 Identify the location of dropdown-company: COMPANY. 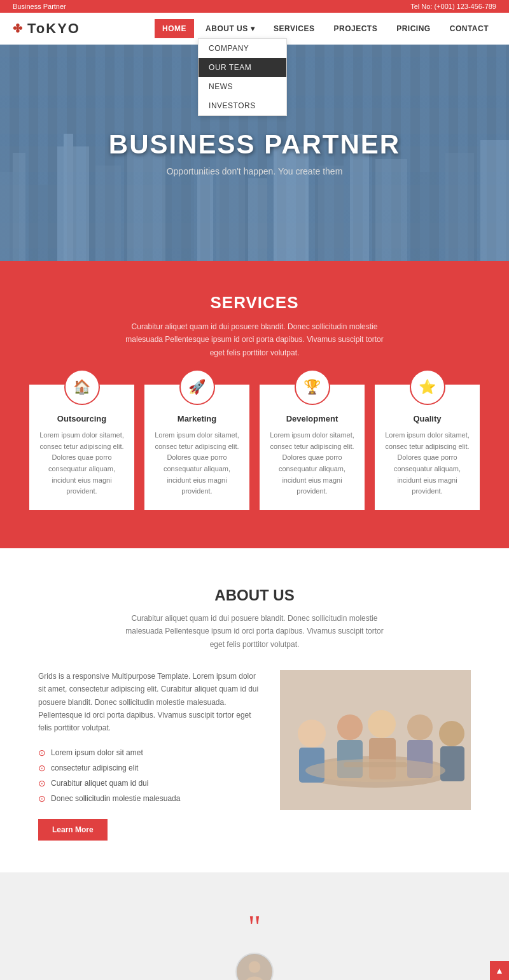
(242, 48).